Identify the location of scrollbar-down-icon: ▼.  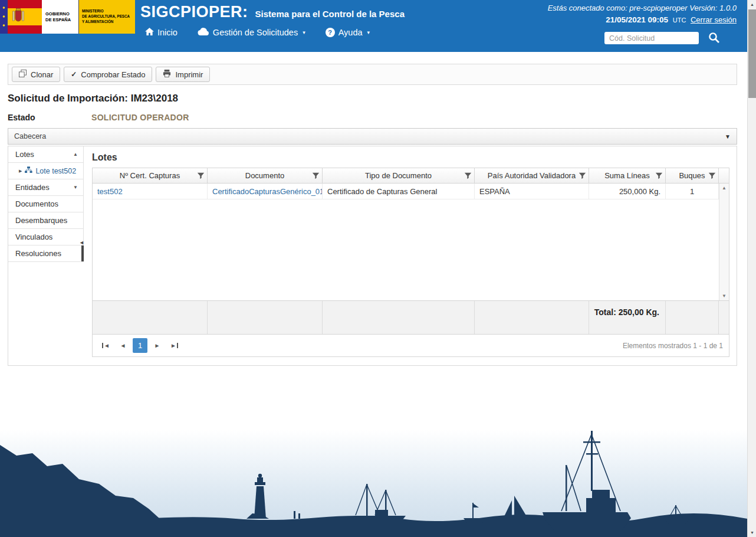
(752, 532).